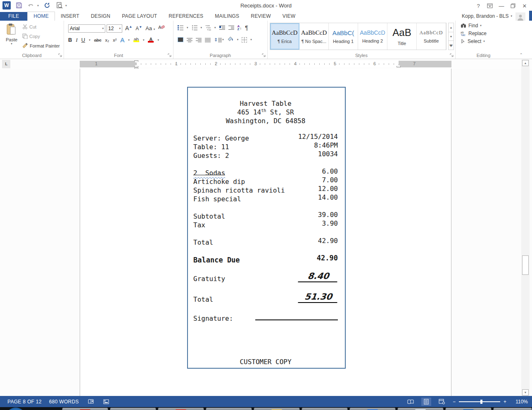 Image resolution: width=532 pixels, height=410 pixels. Describe the element at coordinates (487, 16) in the screenshot. I see `account-menu: Kopp, Brandon - BLS ▾` at that location.